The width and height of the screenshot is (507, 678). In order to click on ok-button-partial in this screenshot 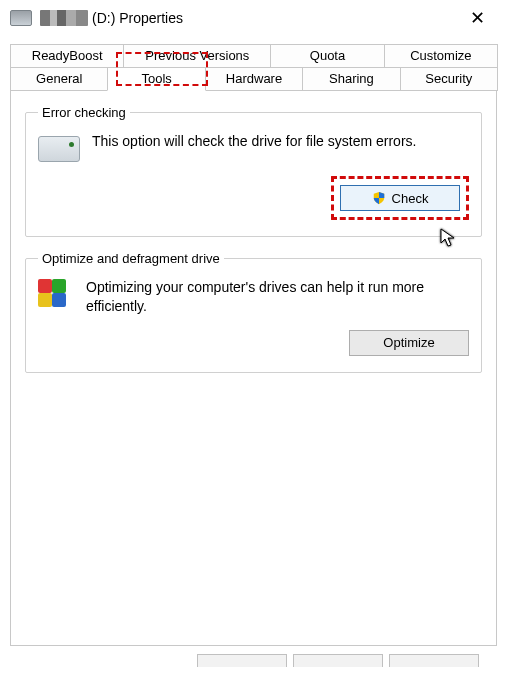, I will do `click(242, 660)`.